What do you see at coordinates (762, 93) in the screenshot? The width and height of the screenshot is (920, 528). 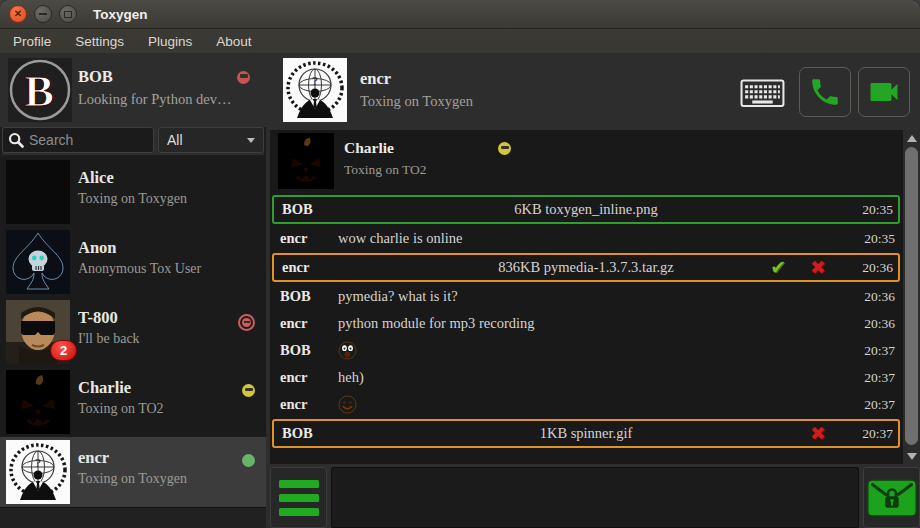 I see `keyboard-icon` at bounding box center [762, 93].